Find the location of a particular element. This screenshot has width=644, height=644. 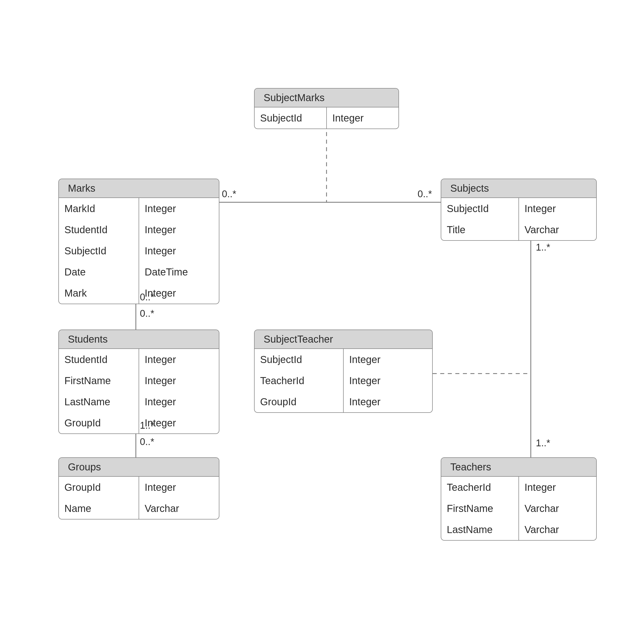

entity-subjectmarks: SubjectMarks SubjectId Integer is located at coordinates (327, 109).